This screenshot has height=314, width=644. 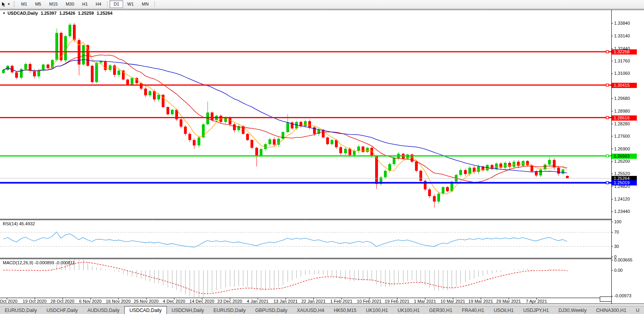 What do you see at coordinates (622, 174) in the screenshot?
I see `price-tick-label: 1.25520` at bounding box center [622, 174].